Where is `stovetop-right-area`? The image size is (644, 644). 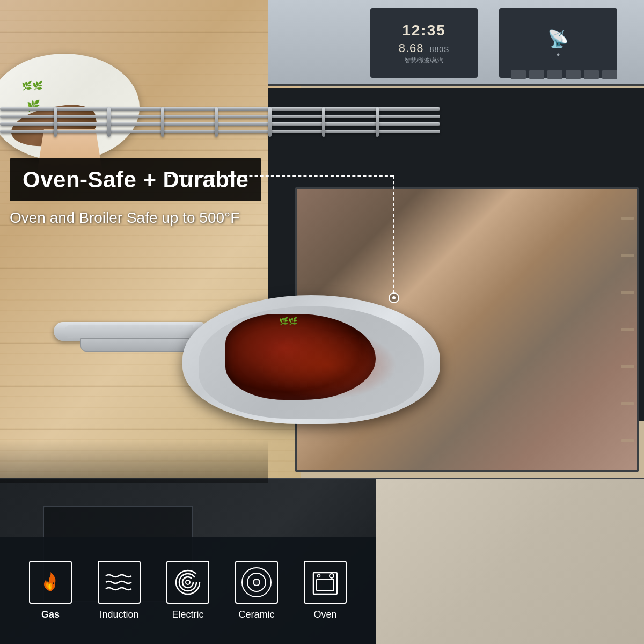
stovetop-right-area is located at coordinates (510, 561).